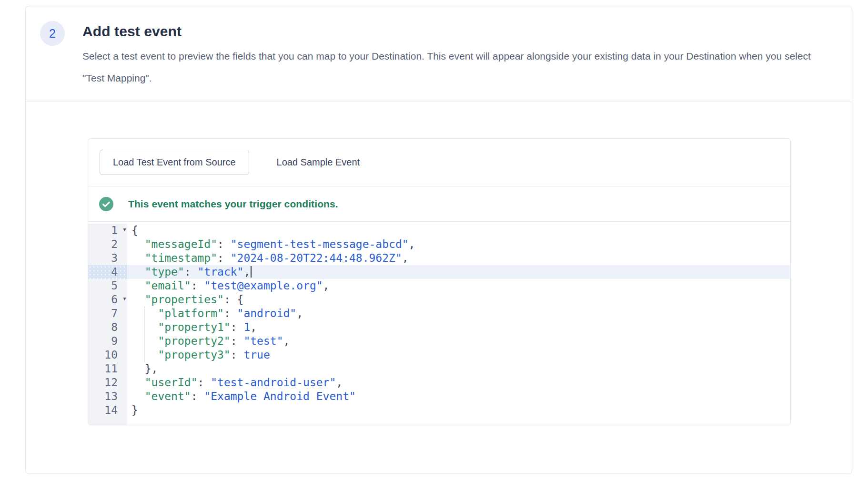  I want to click on trigger-match-message: This event matches your trigger conditio…, so click(233, 204).